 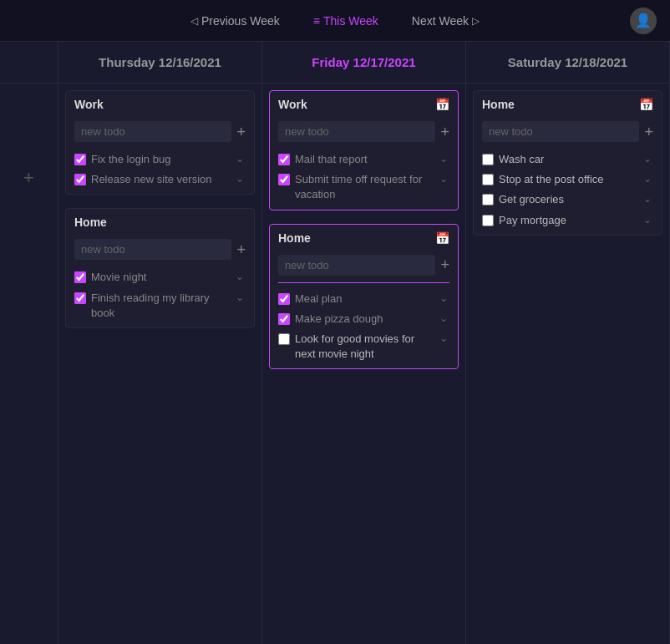 What do you see at coordinates (160, 268) in the screenshot?
I see `section-thu-1: Home+Movie night⌄Finish reading my libra…` at bounding box center [160, 268].